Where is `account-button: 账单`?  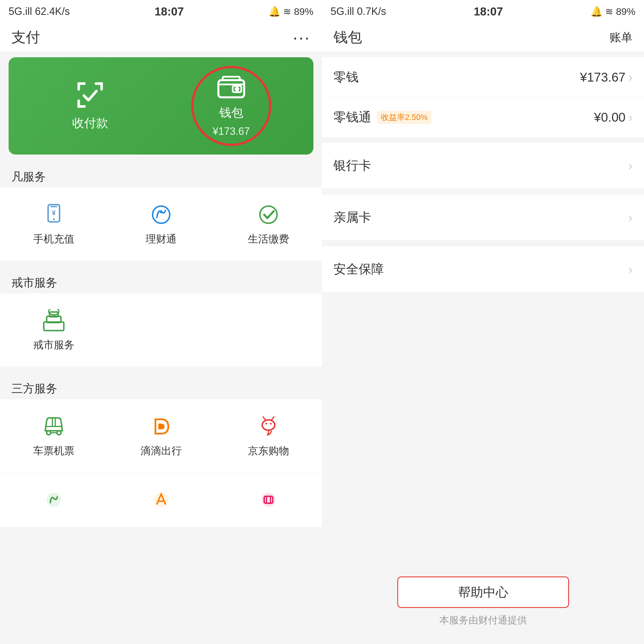 account-button: 账单 is located at coordinates (621, 37).